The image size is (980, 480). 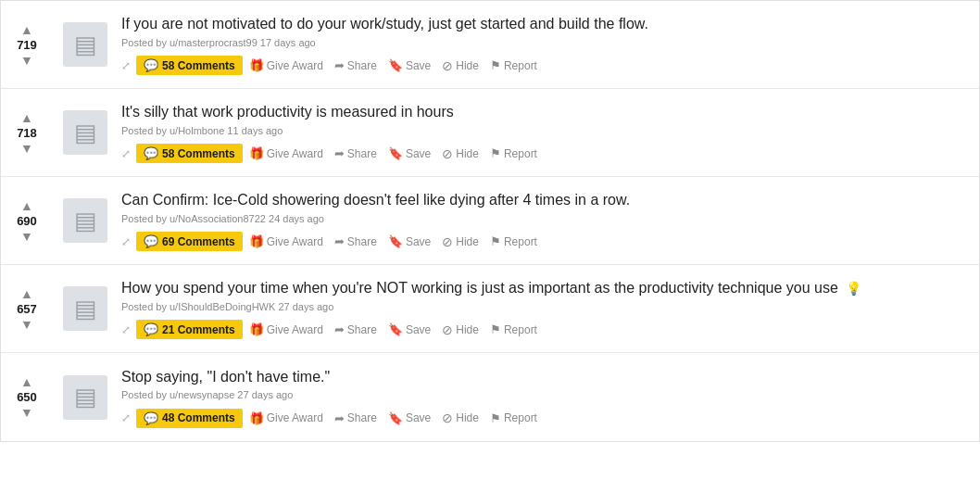 I want to click on post-author: u/IShouldBeDoingHWK, so click(x=222, y=307).